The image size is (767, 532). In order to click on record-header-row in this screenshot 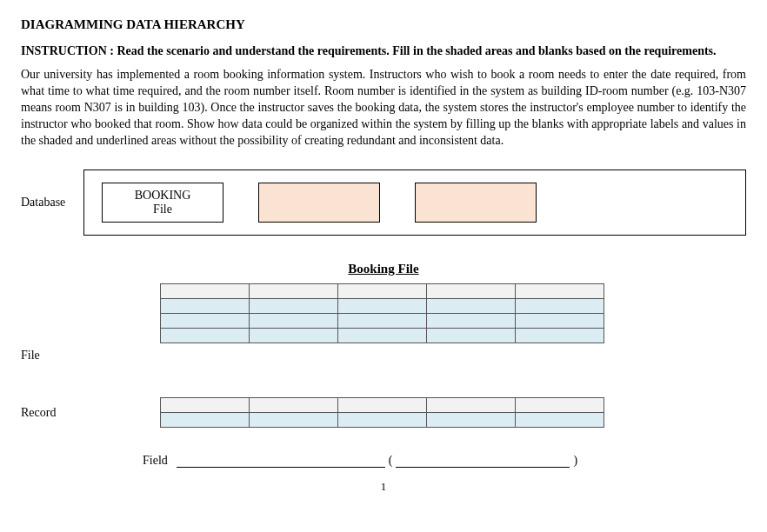, I will do `click(383, 405)`.